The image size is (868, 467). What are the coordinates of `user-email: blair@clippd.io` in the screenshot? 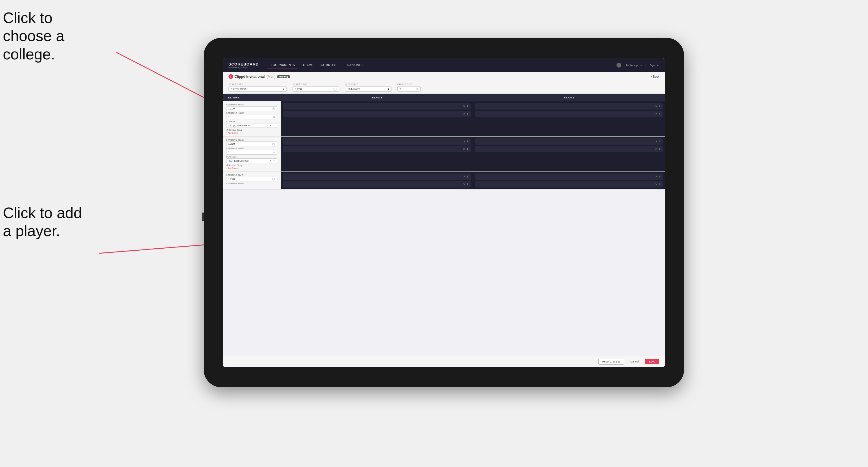 It's located at (633, 65).